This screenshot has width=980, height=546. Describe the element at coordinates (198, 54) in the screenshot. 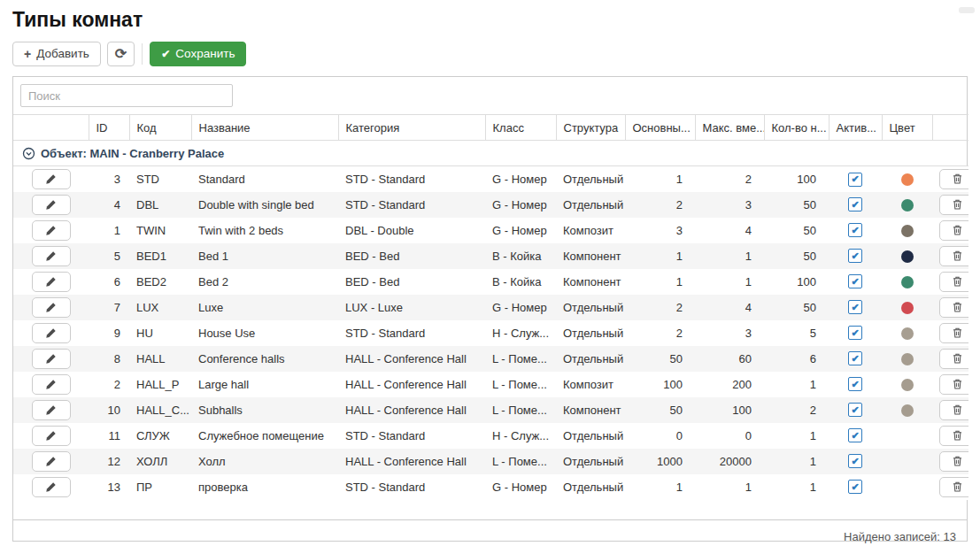

I see `save-button: ✔ Сохранить` at that location.